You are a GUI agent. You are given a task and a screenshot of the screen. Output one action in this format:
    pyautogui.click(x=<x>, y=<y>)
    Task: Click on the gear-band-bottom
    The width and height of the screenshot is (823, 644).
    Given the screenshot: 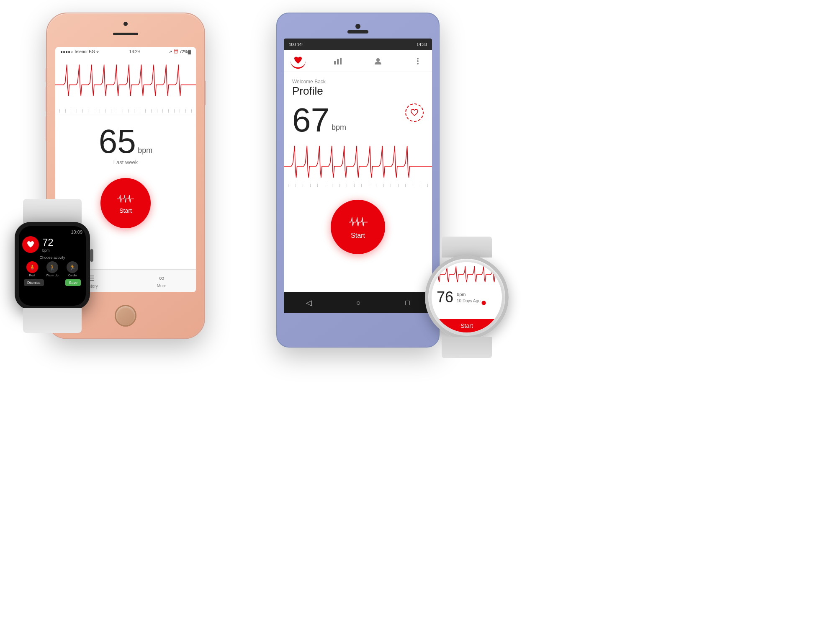 What is the action you would take?
    pyautogui.click(x=467, y=348)
    